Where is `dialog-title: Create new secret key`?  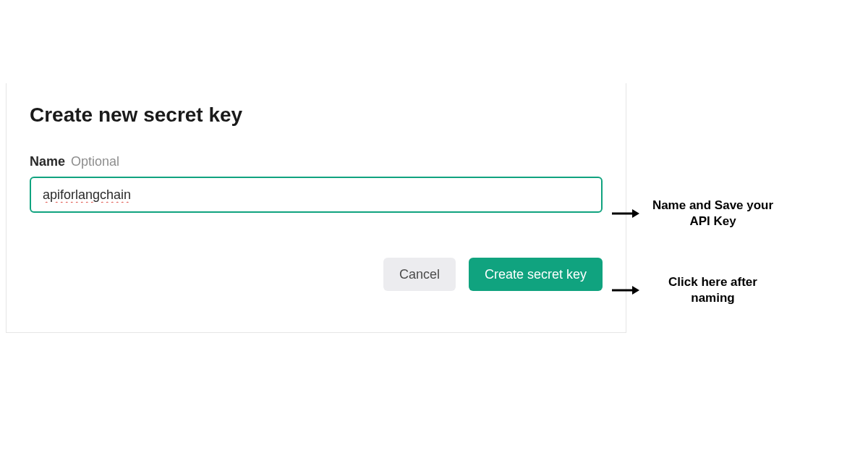
dialog-title: Create new secret key is located at coordinates (316, 115).